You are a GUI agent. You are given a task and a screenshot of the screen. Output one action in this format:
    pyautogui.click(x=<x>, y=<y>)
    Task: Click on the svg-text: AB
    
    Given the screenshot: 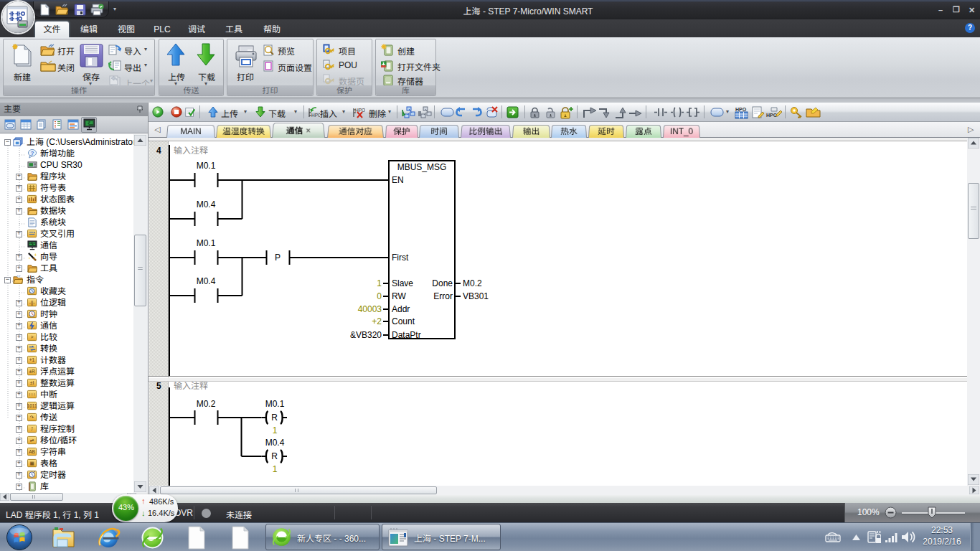 What is the action you would take?
    pyautogui.click(x=32, y=452)
    